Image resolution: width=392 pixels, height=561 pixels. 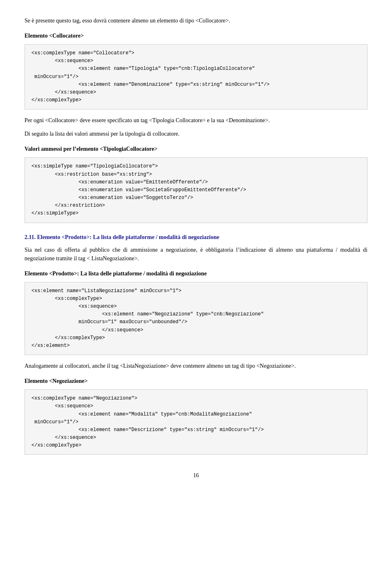 I want to click on page-number: 16, so click(x=196, y=476).